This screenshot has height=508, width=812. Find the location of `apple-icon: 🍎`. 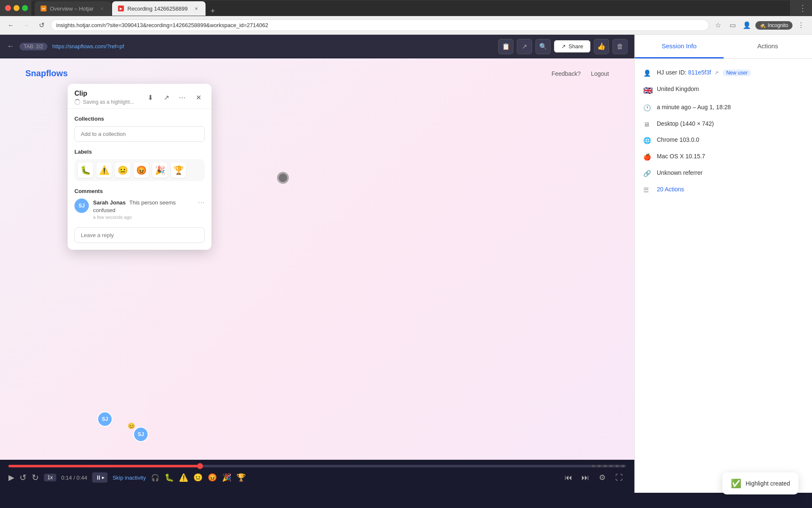

apple-icon: 🍎 is located at coordinates (647, 157).